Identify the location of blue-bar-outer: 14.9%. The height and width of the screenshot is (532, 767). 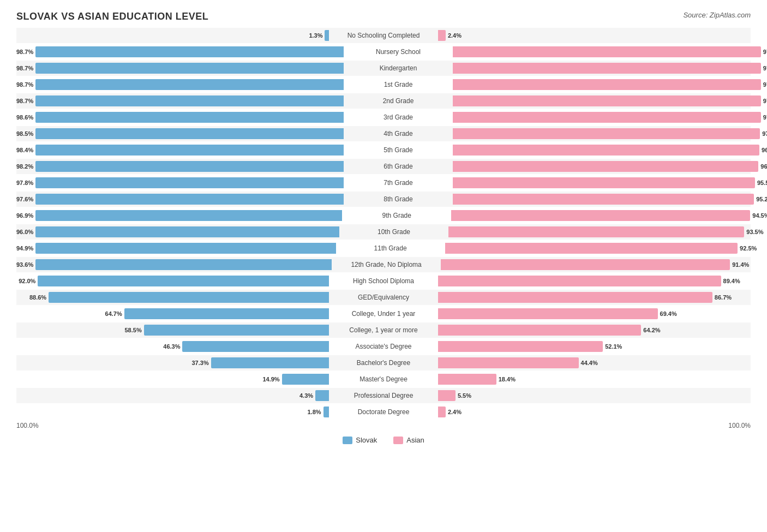
(172, 379).